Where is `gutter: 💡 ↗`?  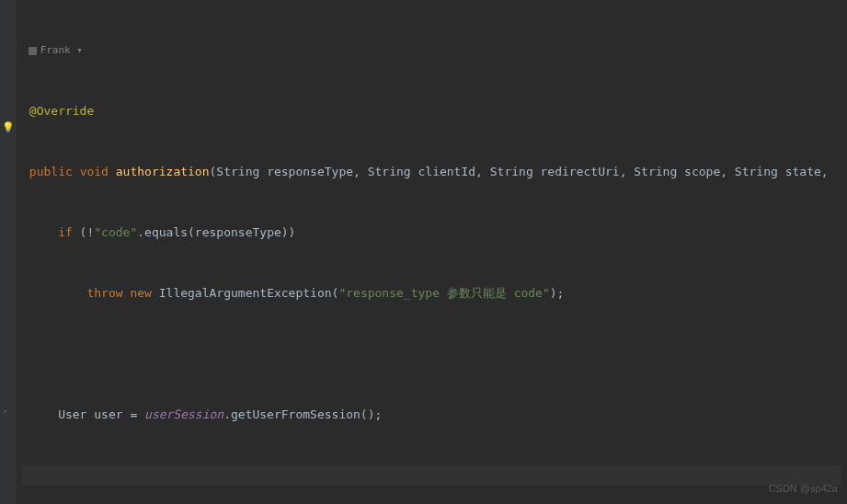 gutter: 💡 ↗ is located at coordinates (8, 252).